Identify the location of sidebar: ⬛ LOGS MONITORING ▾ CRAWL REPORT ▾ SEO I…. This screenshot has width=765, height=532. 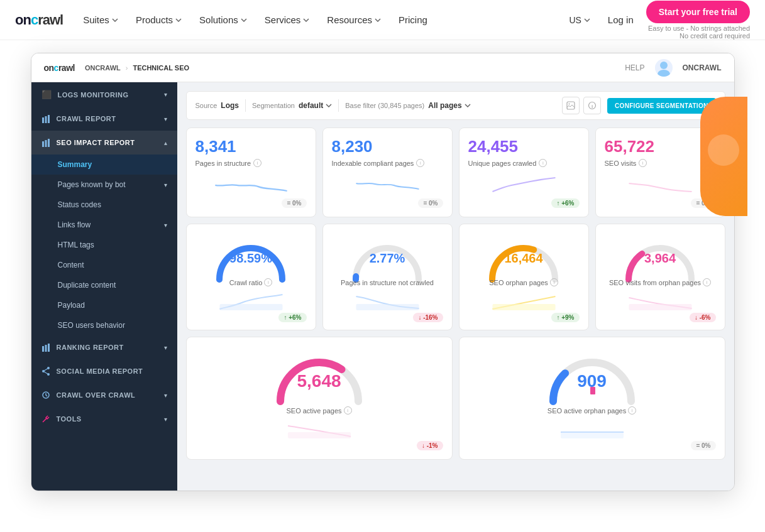
(104, 286).